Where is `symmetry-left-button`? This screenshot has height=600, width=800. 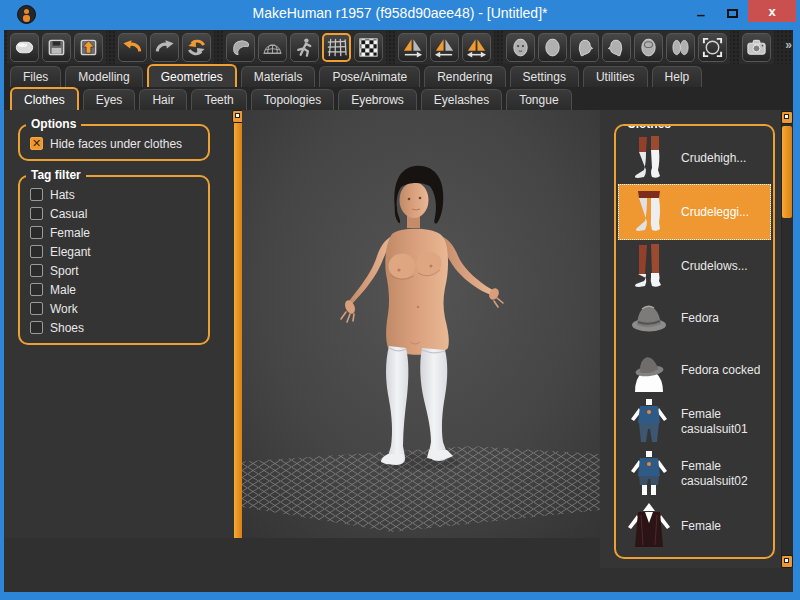
symmetry-left-button is located at coordinates (444, 48).